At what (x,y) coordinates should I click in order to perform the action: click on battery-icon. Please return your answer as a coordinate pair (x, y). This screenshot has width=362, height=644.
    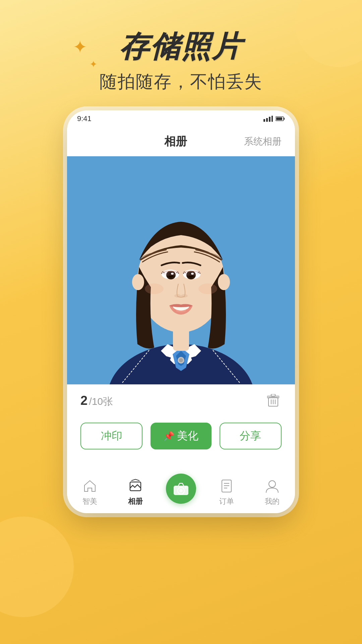
    Looking at the image, I should click on (280, 119).